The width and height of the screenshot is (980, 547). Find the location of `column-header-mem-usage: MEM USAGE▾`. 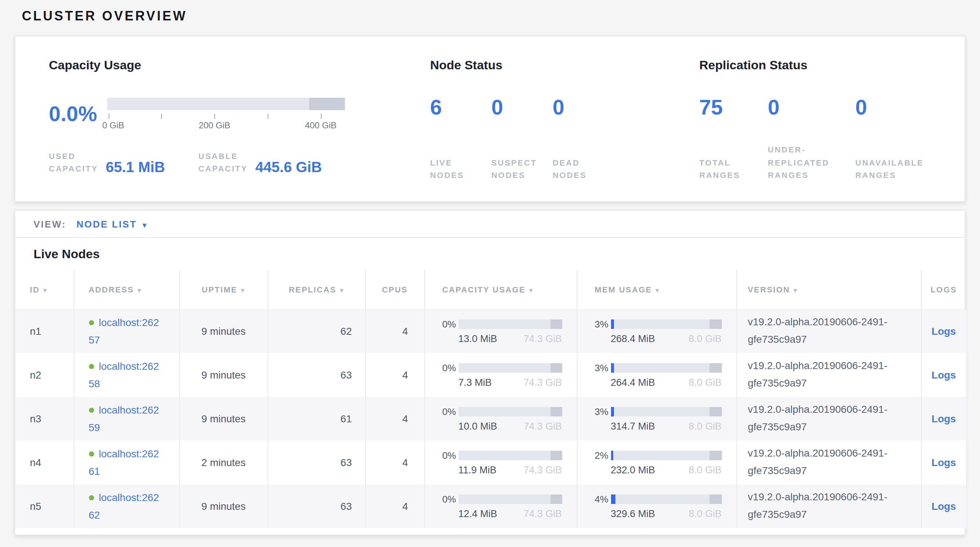

column-header-mem-usage: MEM USAGE▾ is located at coordinates (657, 289).